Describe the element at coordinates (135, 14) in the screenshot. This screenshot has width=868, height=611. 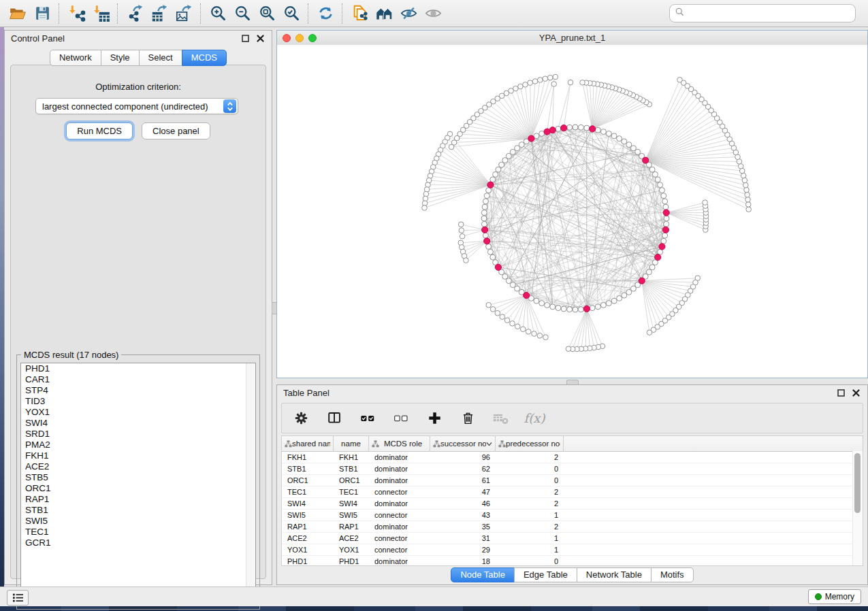
I see `export-network-icon` at that location.